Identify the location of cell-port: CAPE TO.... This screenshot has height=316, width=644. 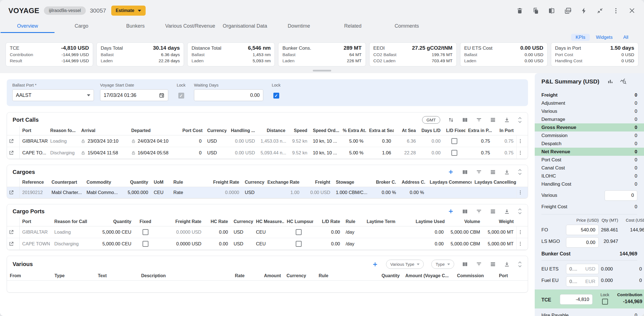
(34, 153).